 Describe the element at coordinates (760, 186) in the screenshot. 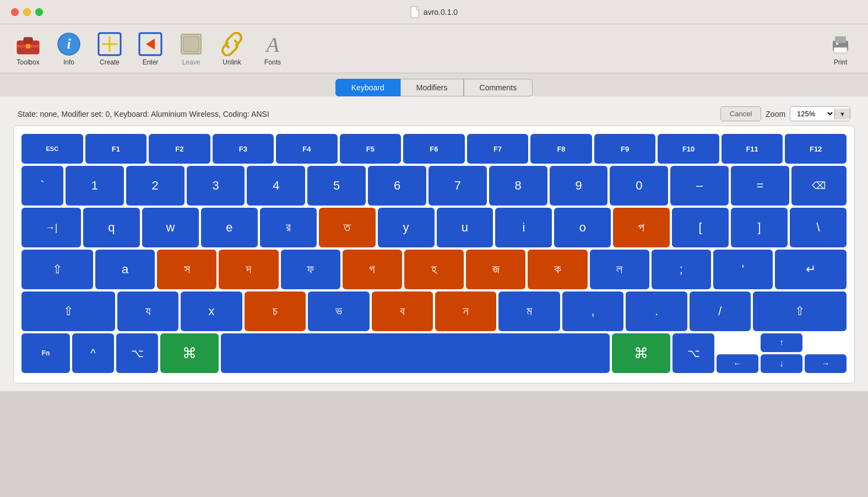

I see `key-equals: =` at that location.